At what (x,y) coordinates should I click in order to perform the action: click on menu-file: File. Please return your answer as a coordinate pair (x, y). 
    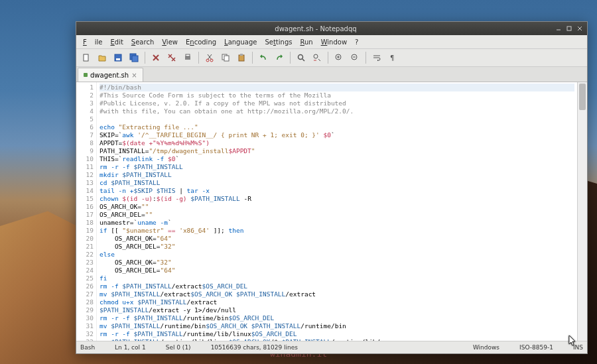
    Looking at the image, I should click on (93, 42).